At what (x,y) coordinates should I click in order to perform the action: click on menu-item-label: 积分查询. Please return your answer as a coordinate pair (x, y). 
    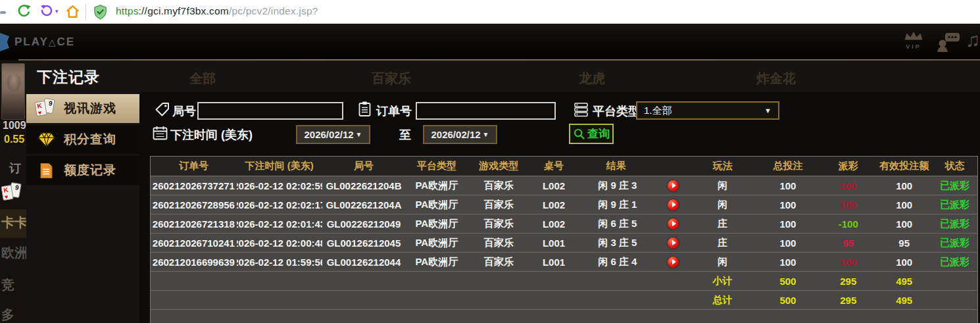
    Looking at the image, I should click on (90, 139).